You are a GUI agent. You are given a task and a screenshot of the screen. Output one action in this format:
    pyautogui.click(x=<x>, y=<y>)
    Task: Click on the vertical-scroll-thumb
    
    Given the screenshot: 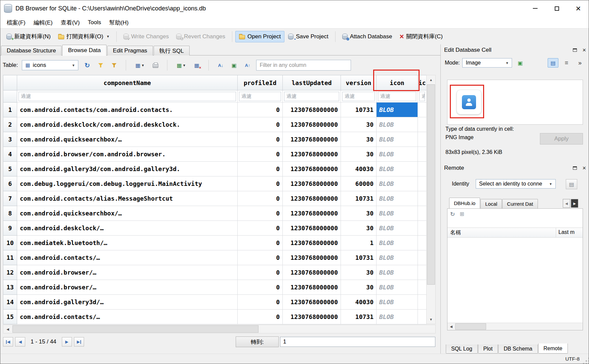 What is the action you would take?
    pyautogui.click(x=431, y=185)
    